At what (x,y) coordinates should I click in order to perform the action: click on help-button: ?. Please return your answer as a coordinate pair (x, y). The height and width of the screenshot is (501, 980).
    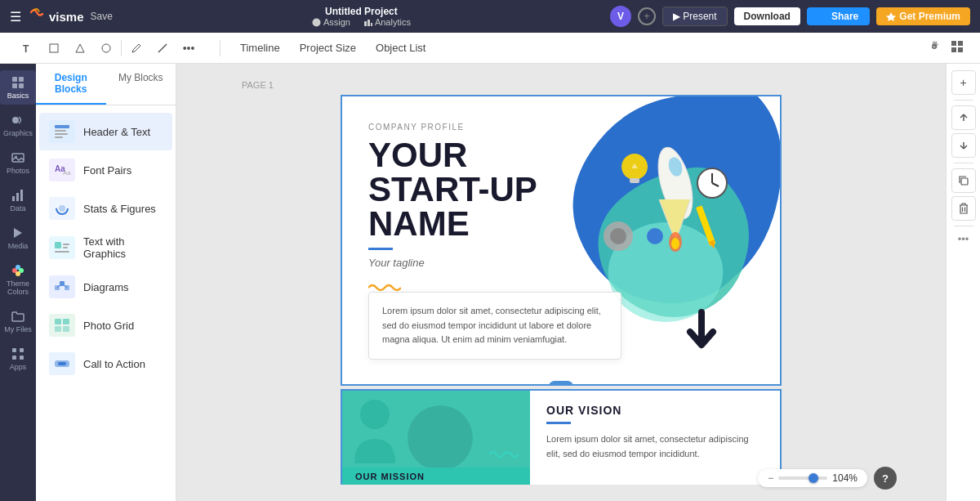
    Looking at the image, I should click on (885, 478).